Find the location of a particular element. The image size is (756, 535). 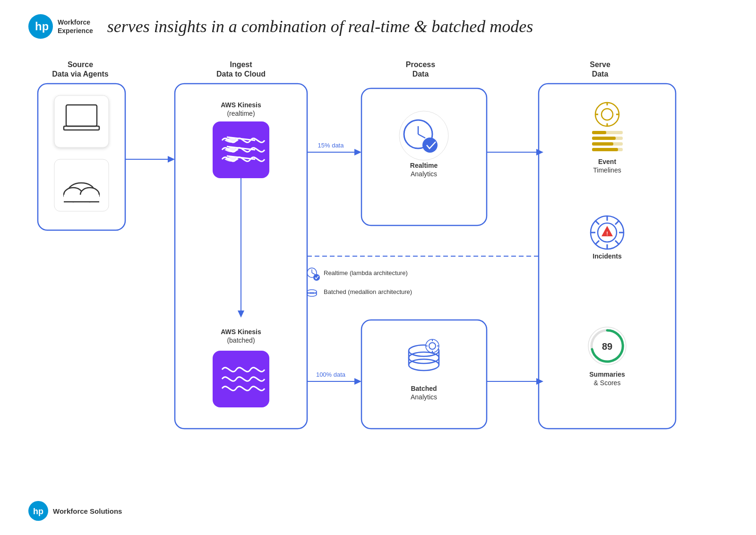

ingest-header: Ingest is located at coordinates (241, 64).